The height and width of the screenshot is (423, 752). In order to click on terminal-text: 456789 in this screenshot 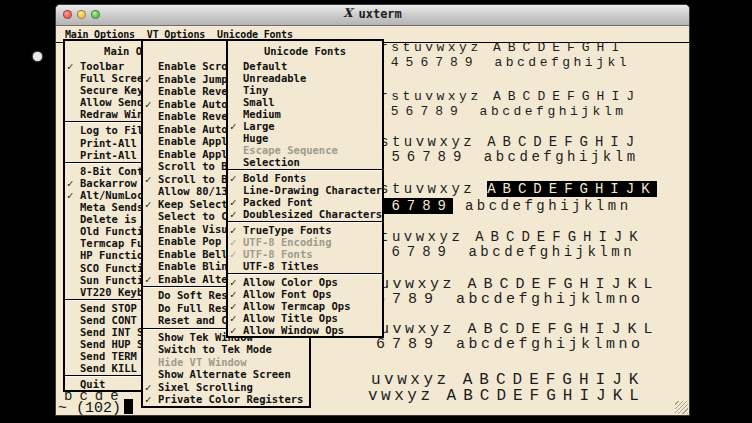, I will do `click(430, 157)`.